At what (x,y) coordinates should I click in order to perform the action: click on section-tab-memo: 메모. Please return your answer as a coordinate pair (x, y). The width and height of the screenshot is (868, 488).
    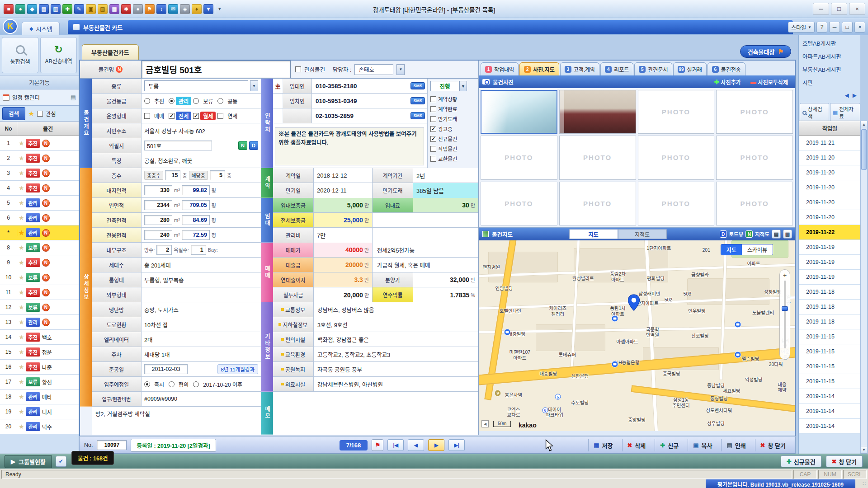
    Looking at the image, I should click on (267, 413).